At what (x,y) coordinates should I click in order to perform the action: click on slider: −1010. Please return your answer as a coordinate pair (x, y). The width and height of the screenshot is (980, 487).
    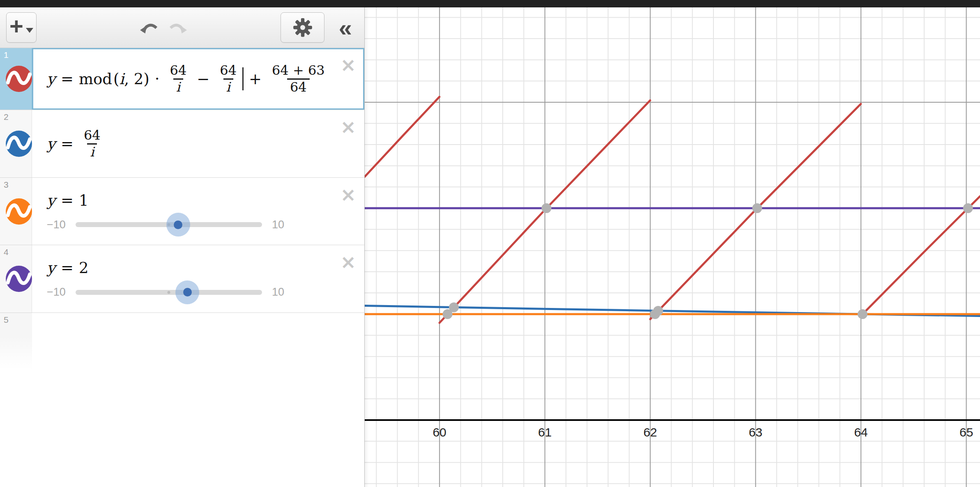
    Looking at the image, I should click on (166, 292).